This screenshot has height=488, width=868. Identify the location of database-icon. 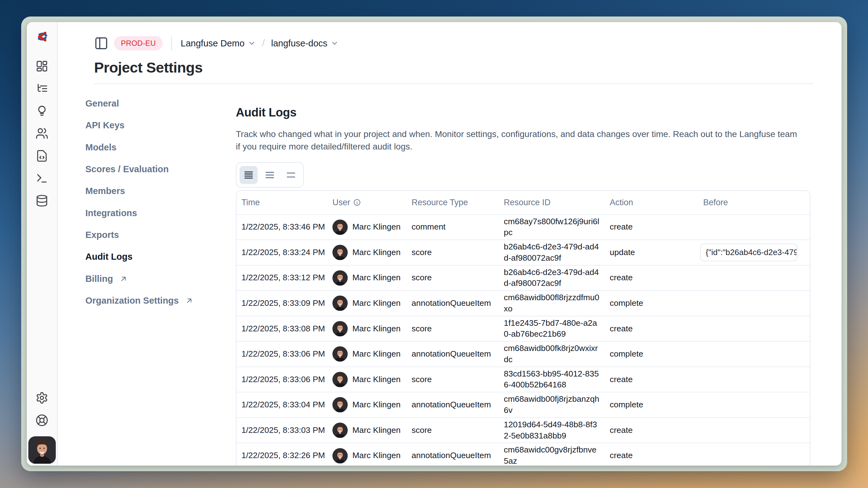
(42, 201).